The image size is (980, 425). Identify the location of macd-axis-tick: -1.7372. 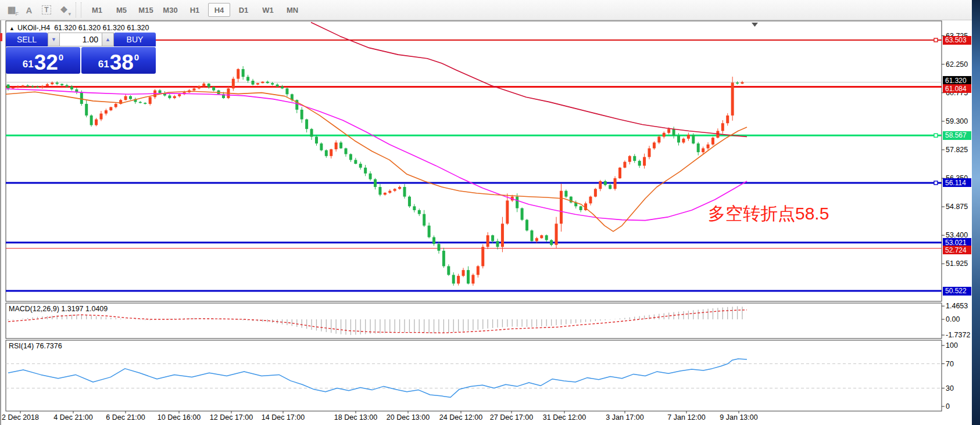
(958, 335).